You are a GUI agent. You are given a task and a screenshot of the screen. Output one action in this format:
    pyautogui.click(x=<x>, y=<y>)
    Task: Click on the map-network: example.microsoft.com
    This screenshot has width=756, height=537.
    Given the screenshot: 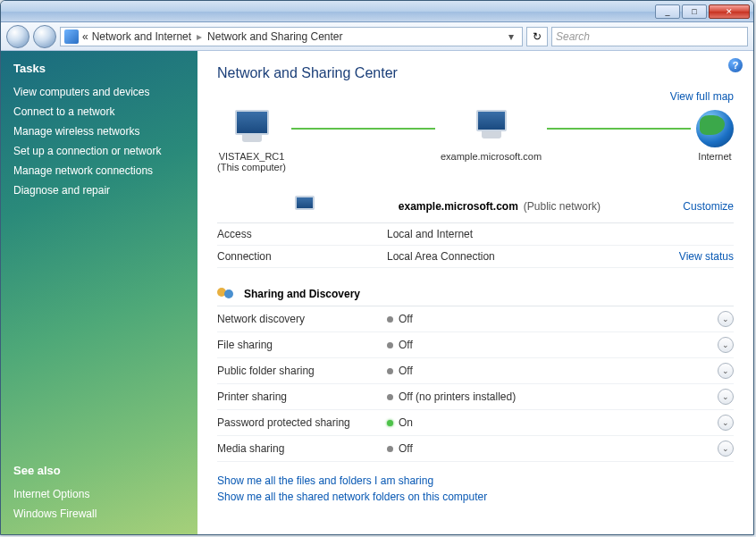 What is the action you would take?
    pyautogui.click(x=491, y=141)
    